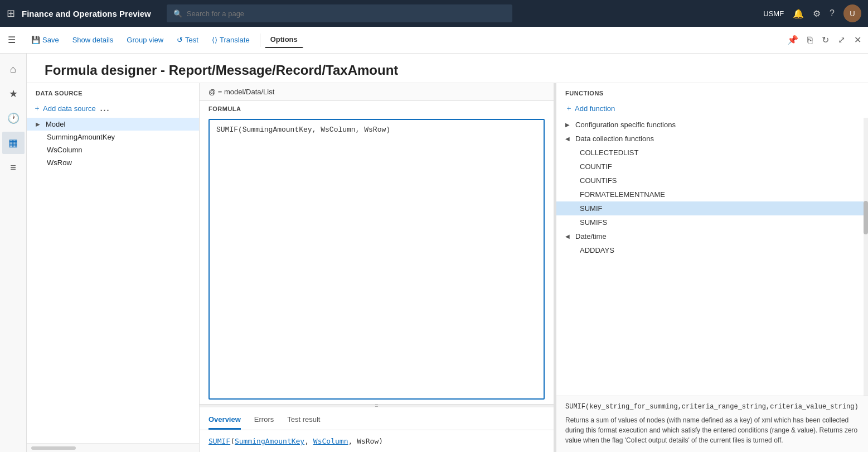 The width and height of the screenshot is (868, 452). Describe the element at coordinates (434, 13) in the screenshot. I see `top-nav: ⊞ Finance and Operations Preview 🔍 USMF …` at that location.